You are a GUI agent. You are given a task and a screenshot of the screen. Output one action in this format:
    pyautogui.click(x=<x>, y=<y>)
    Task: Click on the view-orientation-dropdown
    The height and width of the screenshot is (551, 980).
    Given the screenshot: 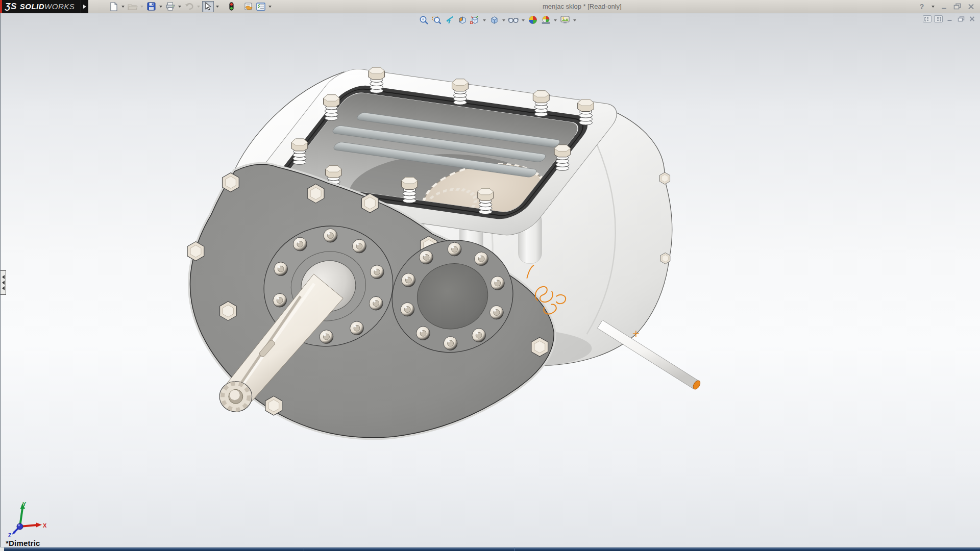 What is the action you would take?
    pyautogui.click(x=484, y=20)
    